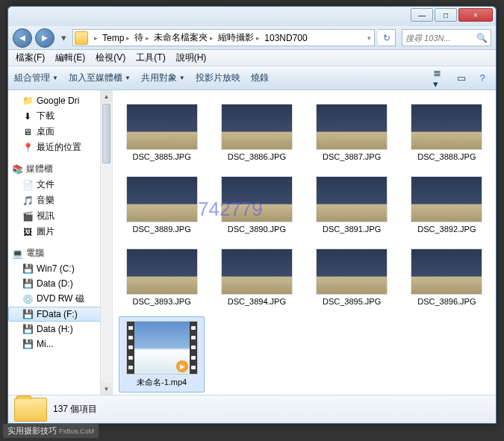 The width and height of the screenshot is (504, 441). I want to click on search-icon: 🔍, so click(482, 38).